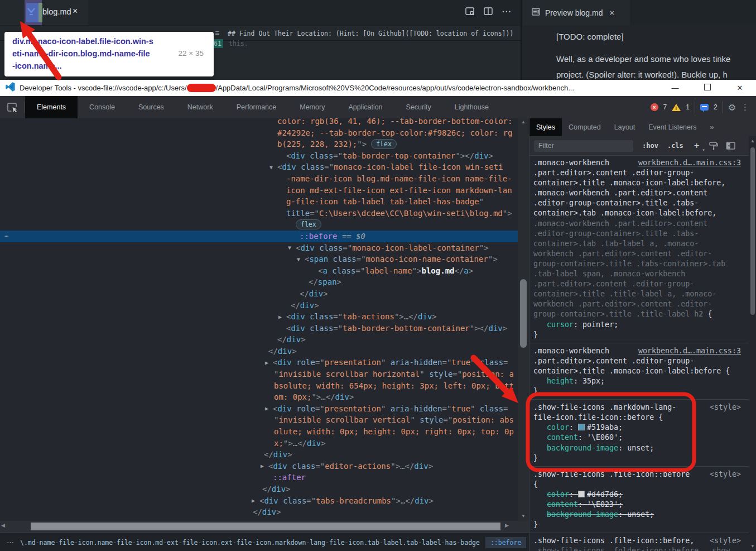 The height and width of the screenshot is (551, 756). I want to click on elements-tree-line: ▼<div class="monaco-icon-label file-icon…, so click(259, 167).